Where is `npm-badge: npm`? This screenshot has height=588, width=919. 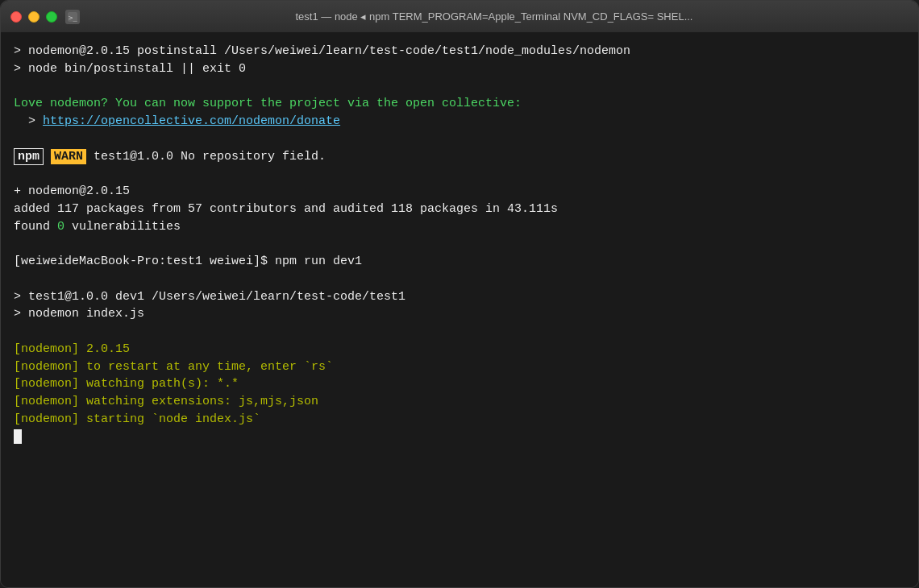
npm-badge: npm is located at coordinates (29, 156).